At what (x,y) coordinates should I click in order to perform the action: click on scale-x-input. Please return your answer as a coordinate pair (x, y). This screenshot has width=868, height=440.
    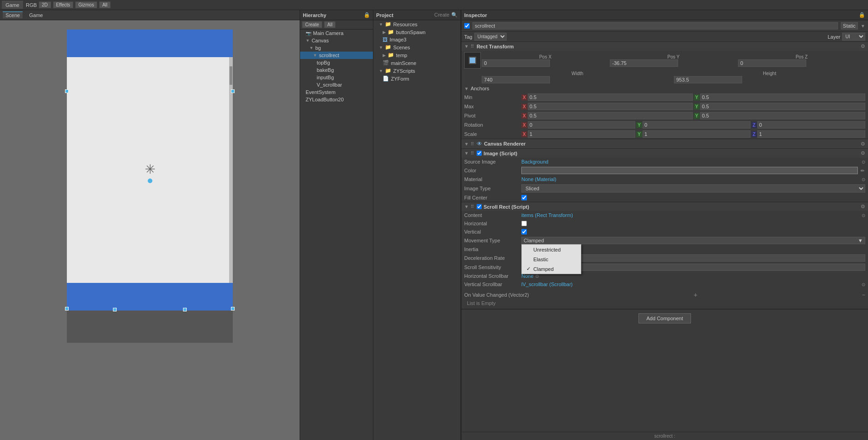
    Looking at the image, I should click on (582, 134).